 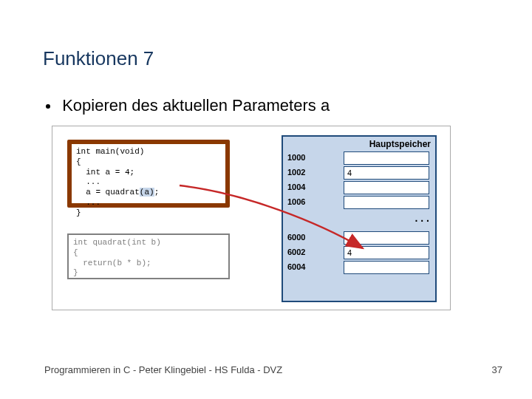 What do you see at coordinates (359, 203) in the screenshot?
I see `memory-row: 1006` at bounding box center [359, 203].